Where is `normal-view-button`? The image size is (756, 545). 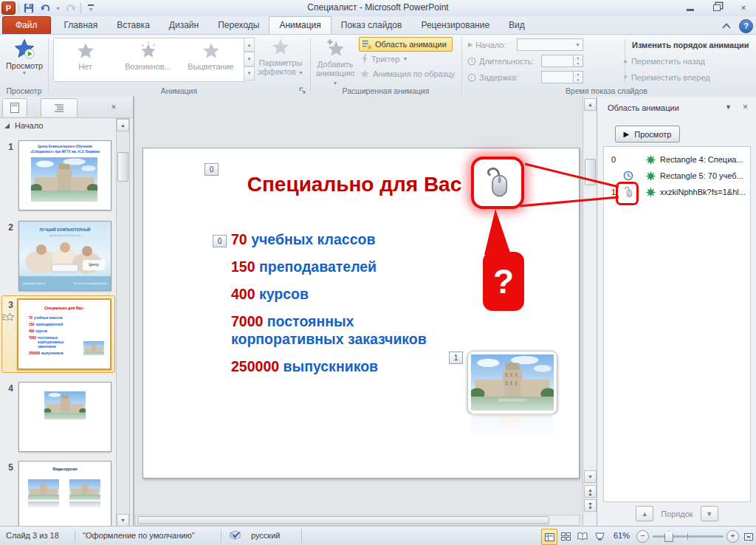
normal-view-button is located at coordinates (549, 537).